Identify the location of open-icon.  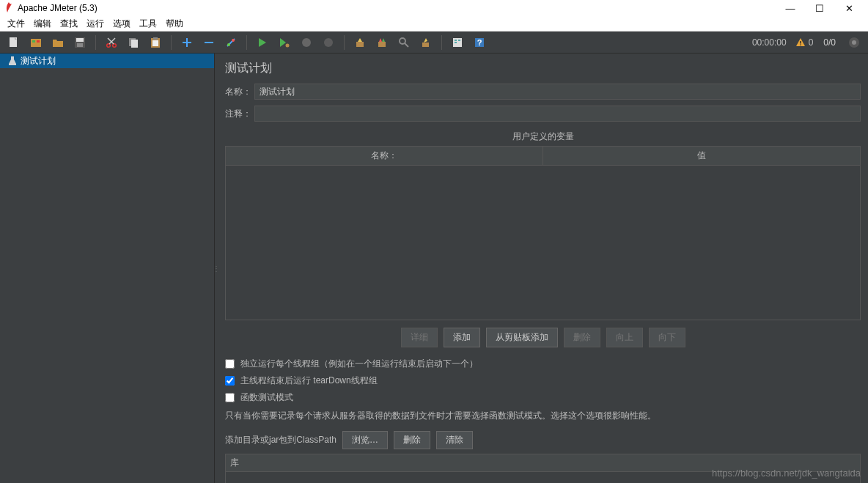
(58, 43).